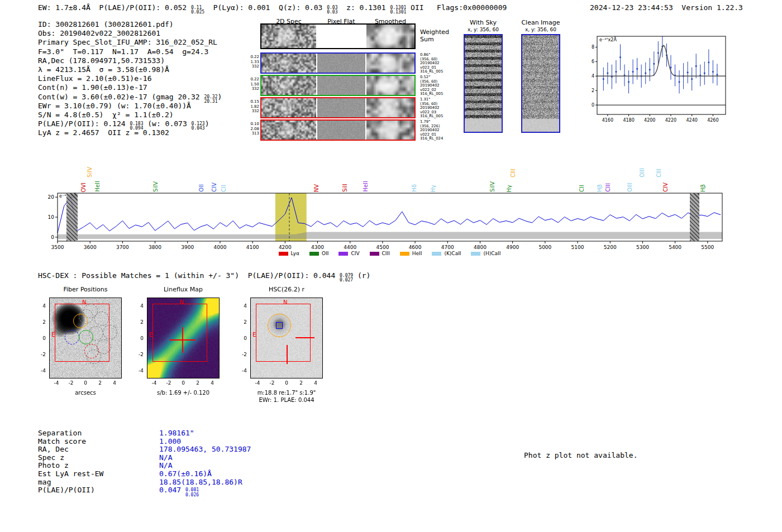  I want to click on legend-item: OII, so click(319, 253).